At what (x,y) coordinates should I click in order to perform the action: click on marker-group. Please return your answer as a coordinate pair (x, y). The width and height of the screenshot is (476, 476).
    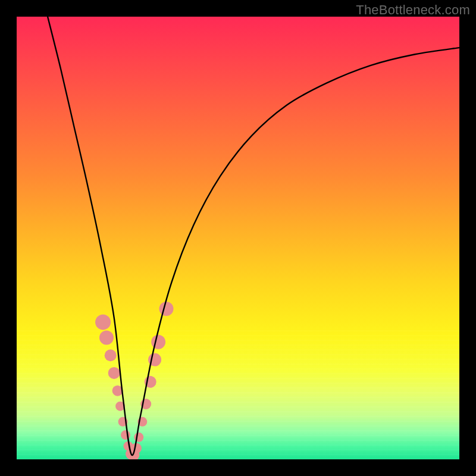
    Looking at the image, I should click on (134, 381).